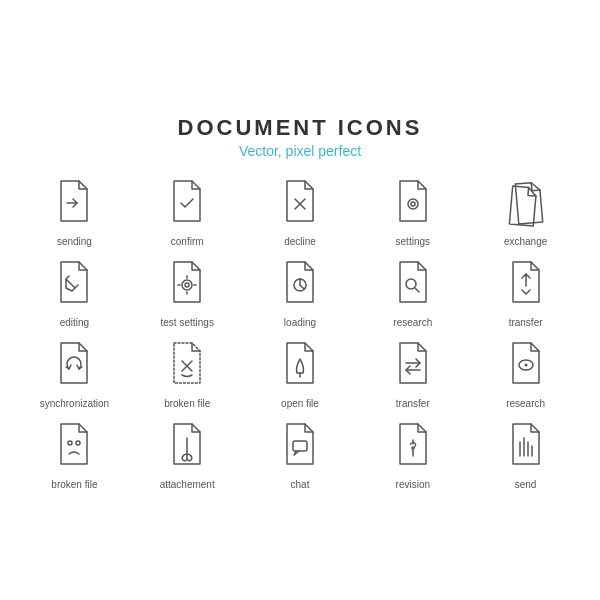  Describe the element at coordinates (300, 292) in the screenshot. I see `icon-item-loading: loading` at that location.